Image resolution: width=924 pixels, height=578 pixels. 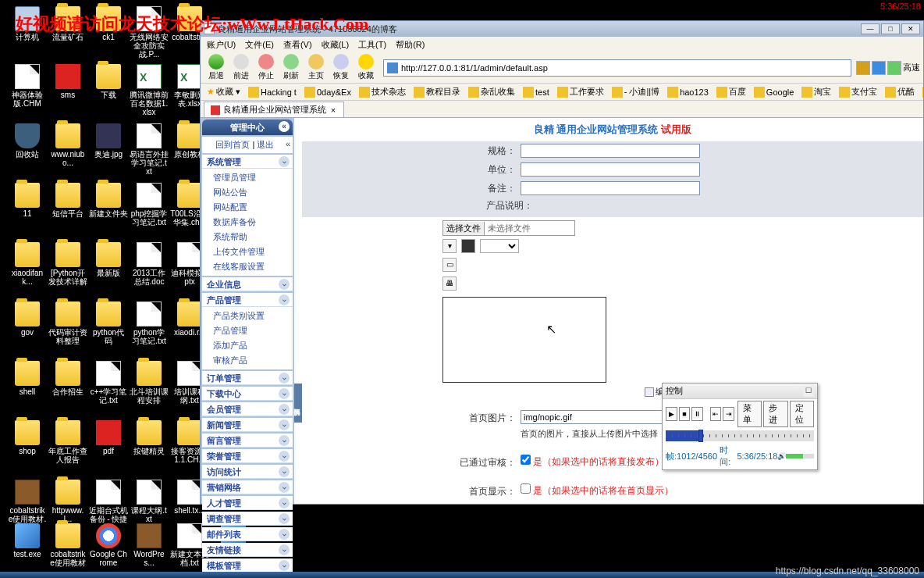 What do you see at coordinates (247, 331) in the screenshot?
I see `sidebar-item: 产品管理` at bounding box center [247, 331].